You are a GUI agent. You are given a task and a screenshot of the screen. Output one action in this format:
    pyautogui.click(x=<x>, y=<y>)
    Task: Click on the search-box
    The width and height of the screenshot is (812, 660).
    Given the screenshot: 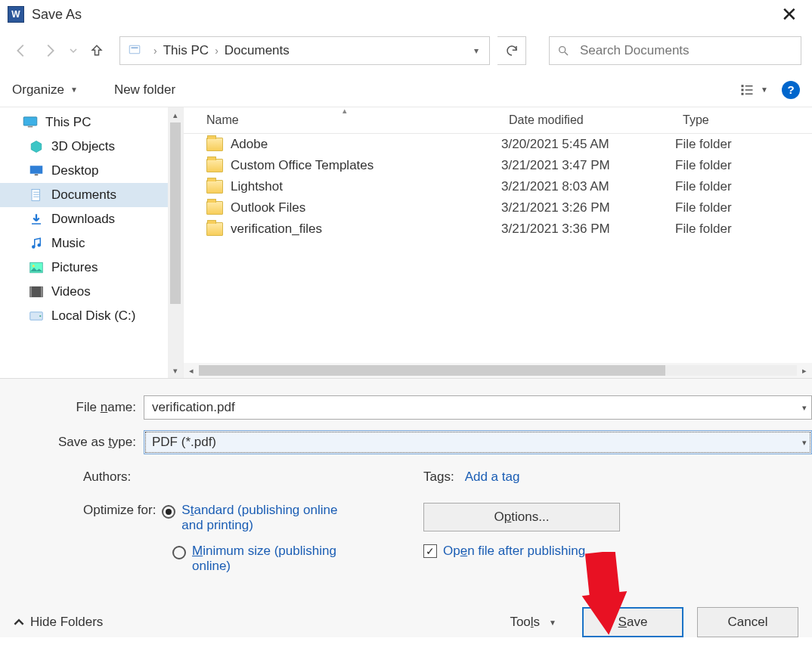 What is the action you would take?
    pyautogui.click(x=675, y=51)
    